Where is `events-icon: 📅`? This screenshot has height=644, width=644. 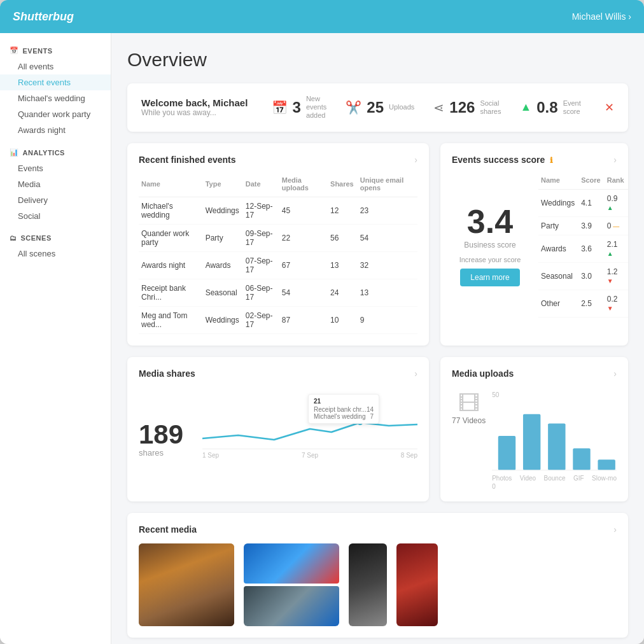 events-icon: 📅 is located at coordinates (14, 51).